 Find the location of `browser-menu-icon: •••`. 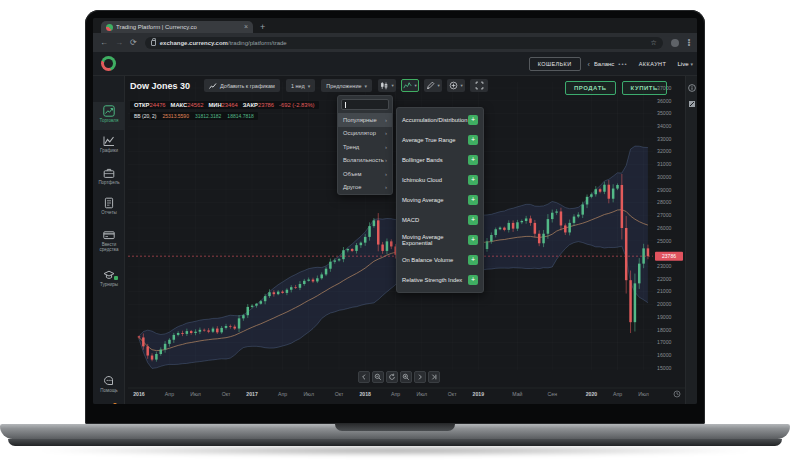

browser-menu-icon: ••• is located at coordinates (690, 42).